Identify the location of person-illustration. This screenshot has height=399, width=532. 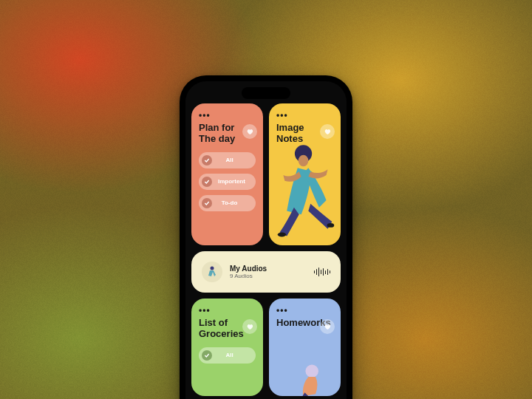
(304, 362).